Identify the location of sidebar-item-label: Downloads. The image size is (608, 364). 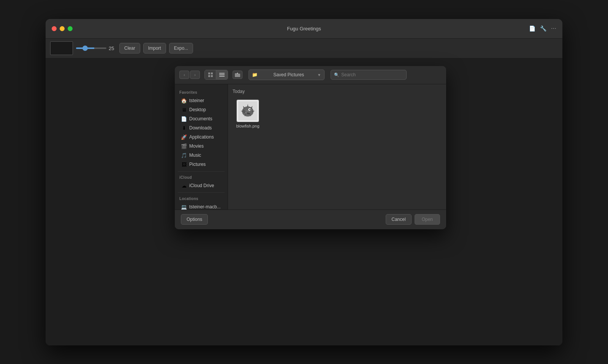
(201, 128).